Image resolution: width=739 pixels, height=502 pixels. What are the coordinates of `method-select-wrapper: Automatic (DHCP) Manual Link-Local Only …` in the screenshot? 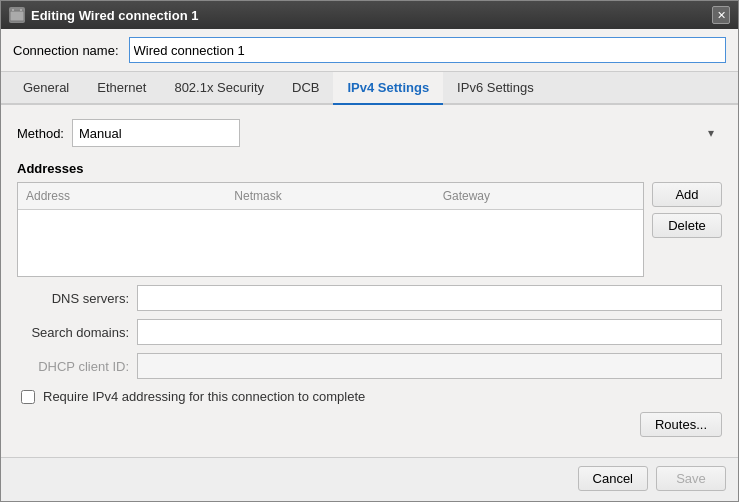 It's located at (397, 133).